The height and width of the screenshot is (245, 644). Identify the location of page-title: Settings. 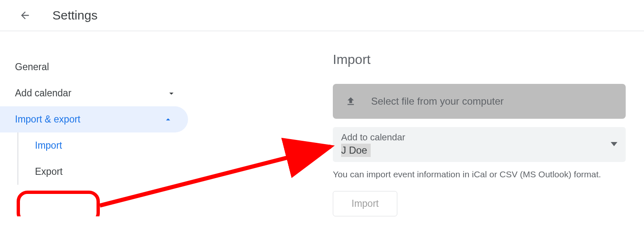
(75, 15).